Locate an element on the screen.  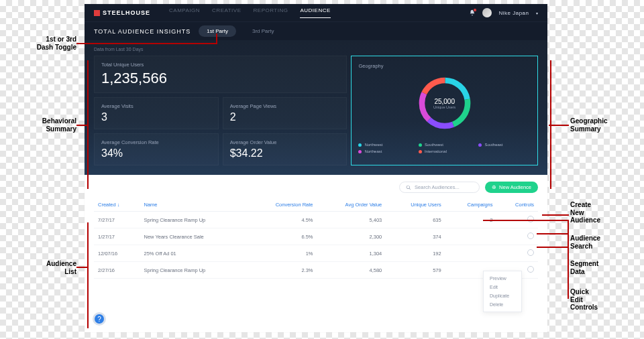
table-row: 1/27/17New Years Clearance Sale6.5%2,300… is located at coordinates (316, 237).